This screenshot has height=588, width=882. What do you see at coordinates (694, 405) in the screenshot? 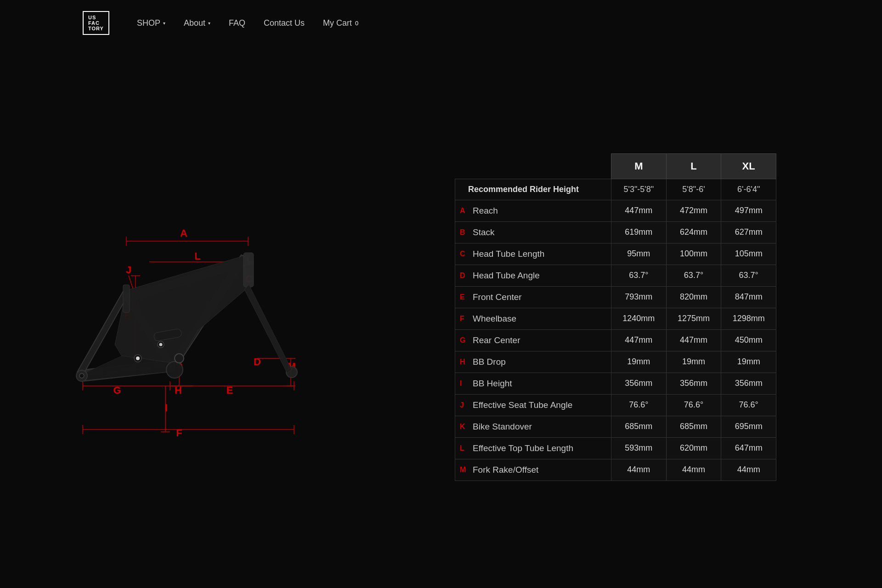
I see `cell-J-L: 76.6°` at bounding box center [694, 405].